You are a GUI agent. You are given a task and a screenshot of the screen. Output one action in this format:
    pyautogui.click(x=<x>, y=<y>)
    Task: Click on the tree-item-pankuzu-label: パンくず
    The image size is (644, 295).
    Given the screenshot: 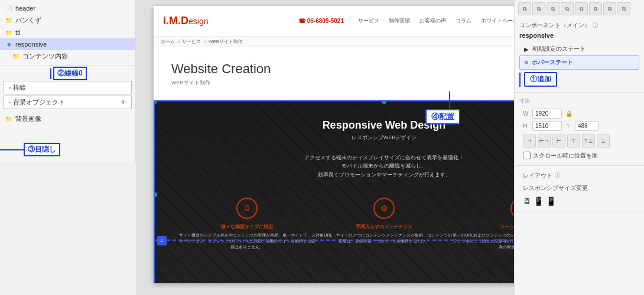 What is the action you would take?
    pyautogui.click(x=28, y=20)
    